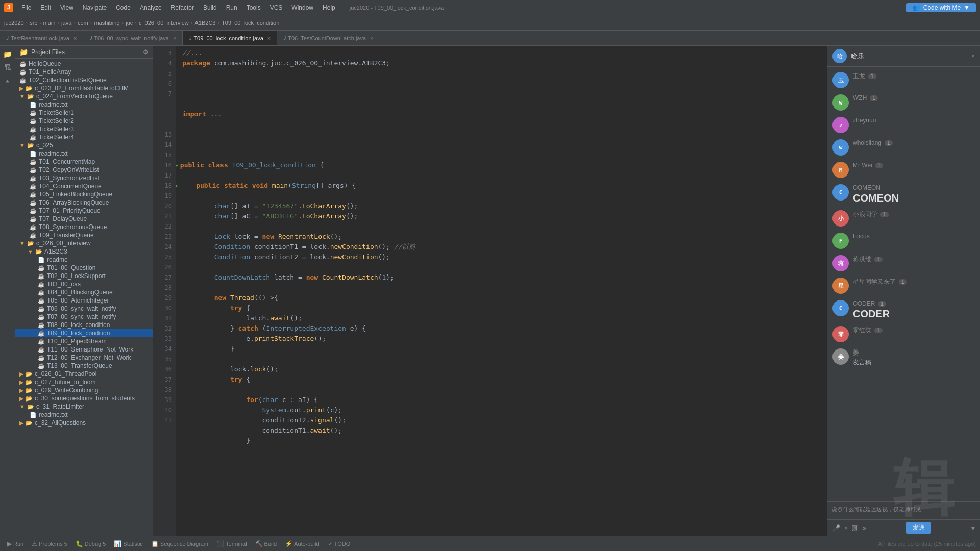 This screenshot has width=980, height=551. Describe the element at coordinates (84, 407) in the screenshot. I see `tree-c31: ▼📂c_31_RateLimiter` at that location.